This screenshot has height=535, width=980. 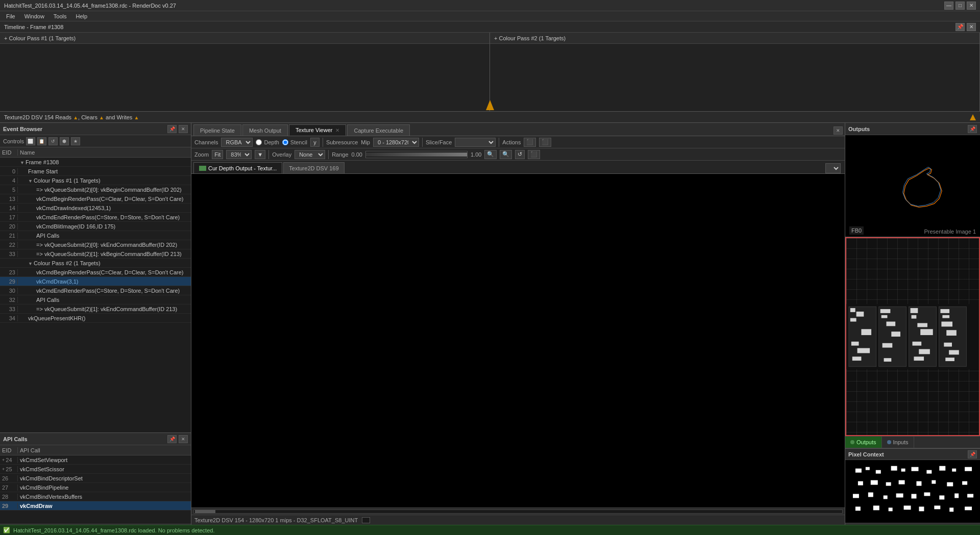 What do you see at coordinates (864, 442) in the screenshot?
I see `output-tab-outputs: Outputs` at bounding box center [864, 442].